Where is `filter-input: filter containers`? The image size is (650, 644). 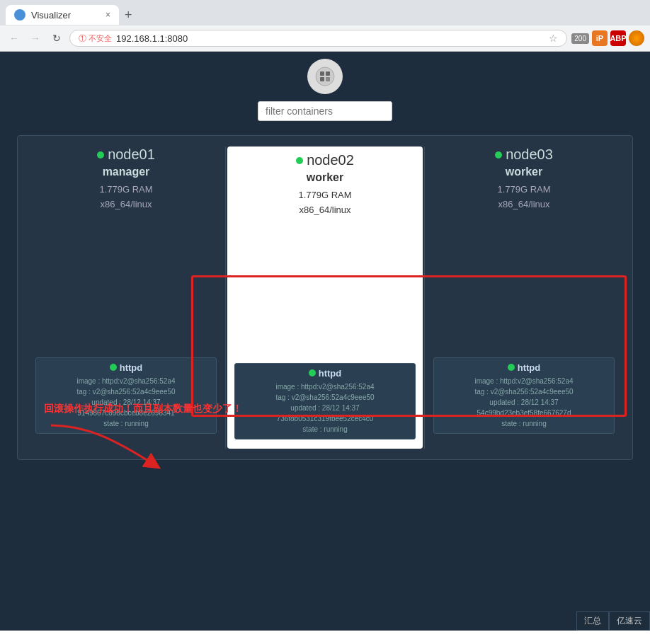
filter-input: filter containers is located at coordinates (325, 111).